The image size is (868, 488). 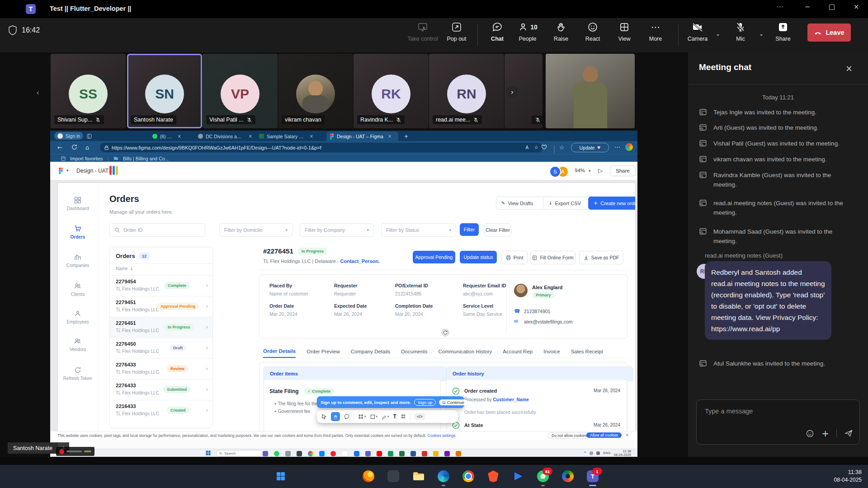 I want to click on browser-menu-icon: ⋯, so click(x=618, y=147).